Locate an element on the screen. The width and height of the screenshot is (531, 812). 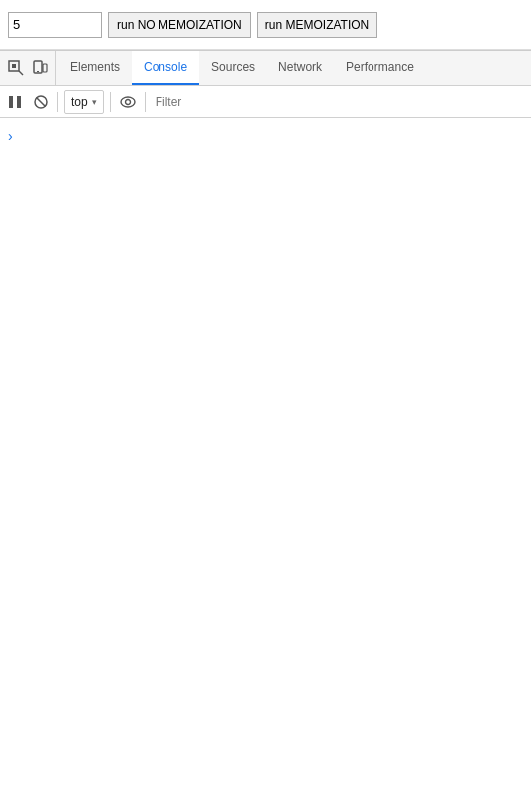
context-selector: top ▾ is located at coordinates (84, 102).